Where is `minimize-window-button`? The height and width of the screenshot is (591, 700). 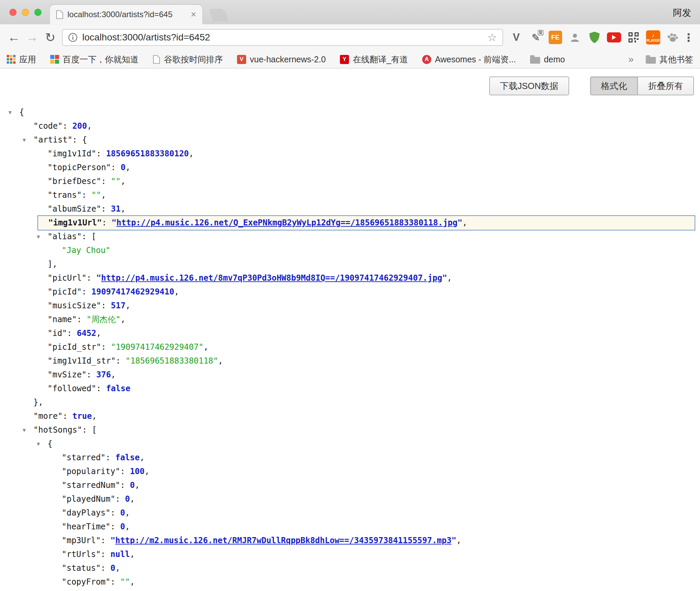
minimize-window-button is located at coordinates (26, 12).